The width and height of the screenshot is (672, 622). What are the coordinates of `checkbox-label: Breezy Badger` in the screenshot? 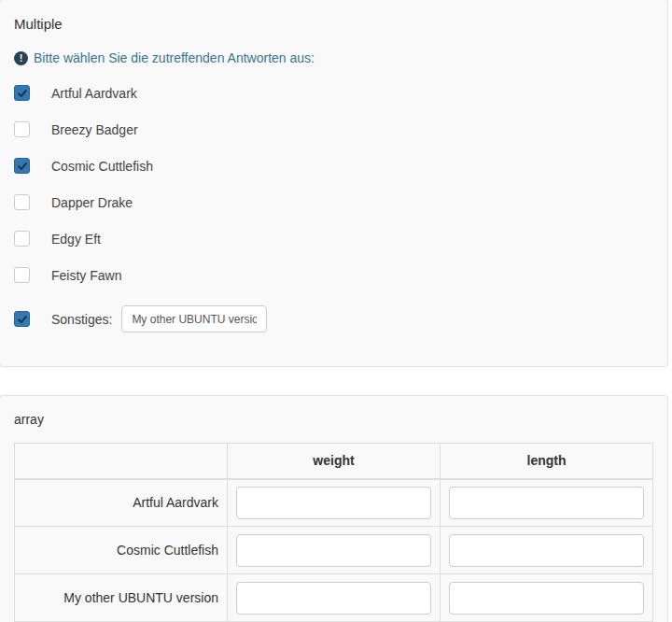 It's located at (95, 130).